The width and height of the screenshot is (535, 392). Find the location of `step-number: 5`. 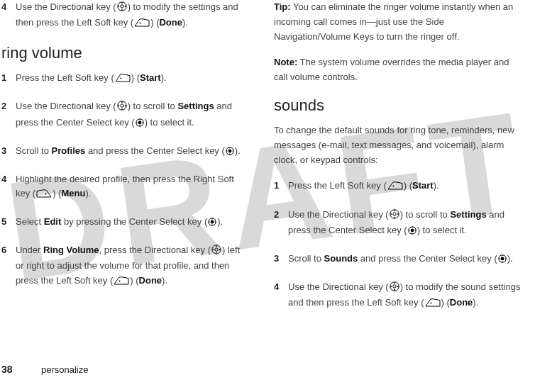

step-number: 5 is located at coordinates (9, 223).